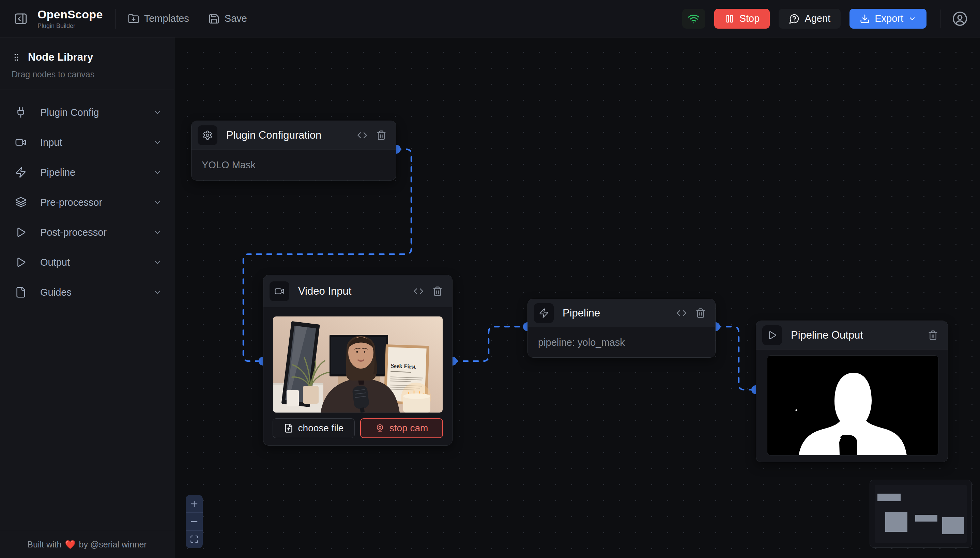 The height and width of the screenshot is (558, 980). Describe the element at coordinates (21, 19) in the screenshot. I see `sidebar-collapse-icon` at that location.